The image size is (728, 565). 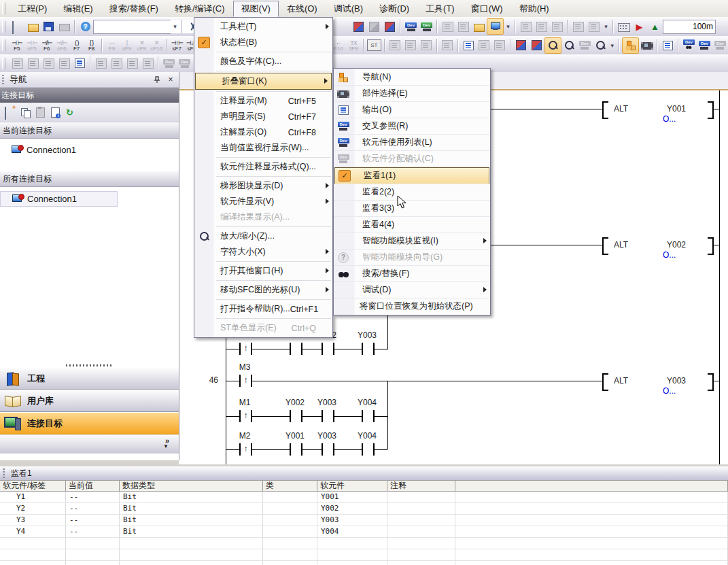 What do you see at coordinates (655, 27) in the screenshot?
I see `simulation-check-button: ▲` at bounding box center [655, 27].